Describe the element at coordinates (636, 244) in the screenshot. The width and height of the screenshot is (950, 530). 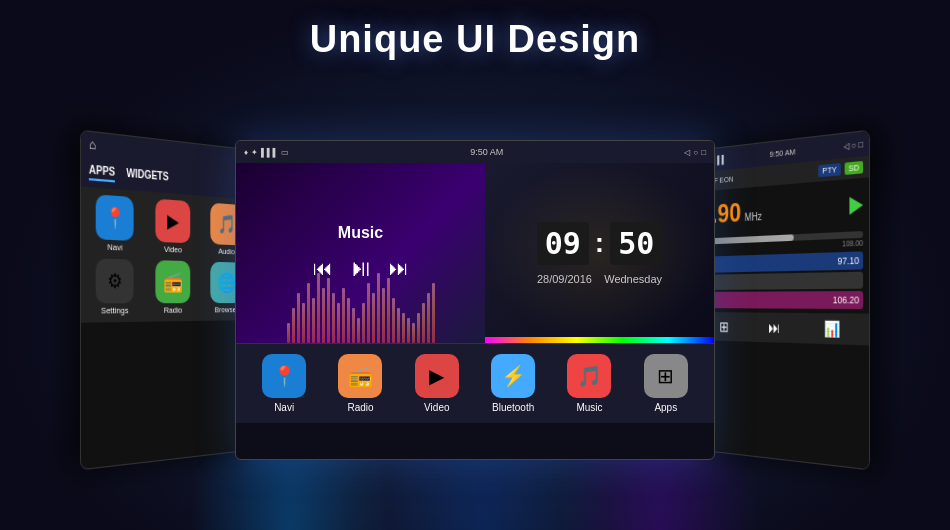
I see `clock-minutes: 50` at that location.